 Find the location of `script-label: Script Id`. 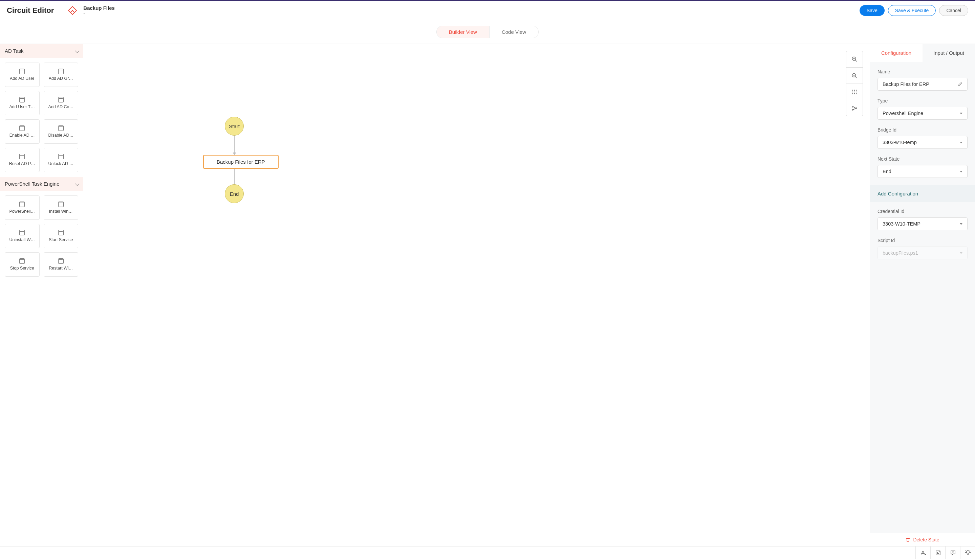

script-label: Script Id is located at coordinates (923, 240).